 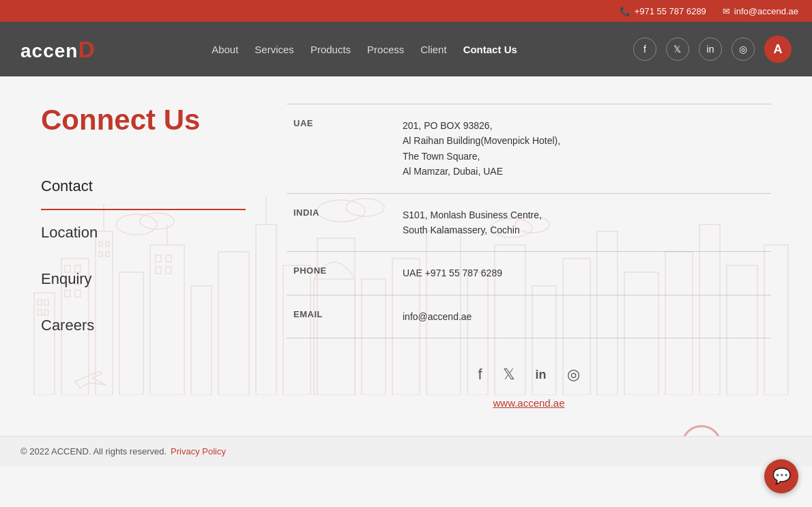 What do you see at coordinates (583, 222) in the screenshot?
I see `contact-value-india: S101, Monlash Business Centre, South Kal…` at bounding box center [583, 222].